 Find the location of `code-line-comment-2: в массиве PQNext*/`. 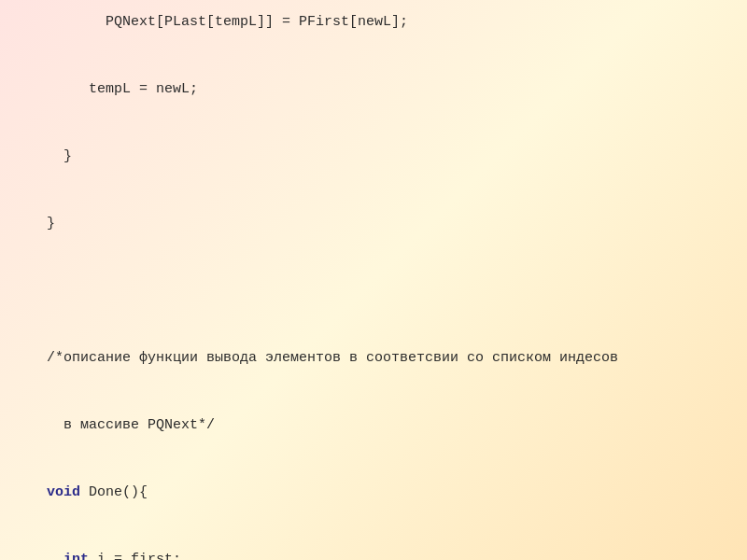

code-line-comment-2: в массиве PQNext*/ is located at coordinates (374, 426).